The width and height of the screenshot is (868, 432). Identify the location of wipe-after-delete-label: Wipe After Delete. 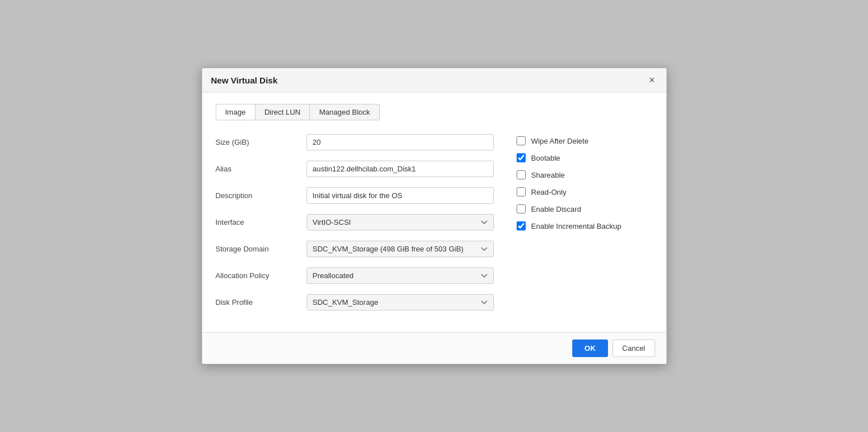
(560, 141).